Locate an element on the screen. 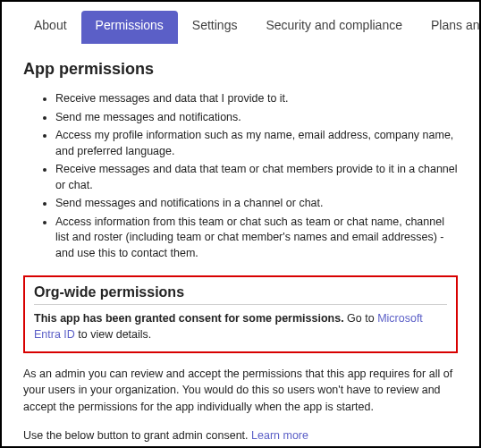  list-item: Send me messages and notifications. is located at coordinates (257, 118).